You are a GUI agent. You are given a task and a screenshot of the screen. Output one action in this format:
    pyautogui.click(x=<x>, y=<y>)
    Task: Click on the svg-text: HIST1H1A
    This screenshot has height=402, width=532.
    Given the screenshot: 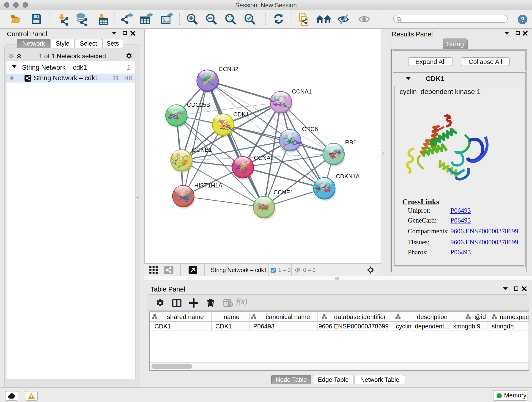 What is the action you would take?
    pyautogui.click(x=208, y=185)
    